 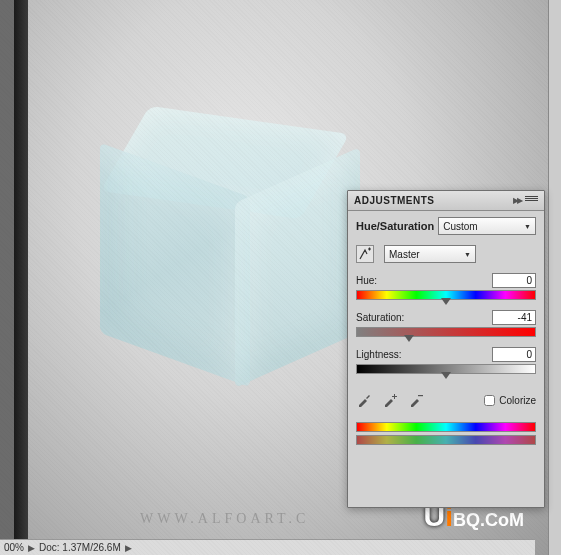 I want to click on colorize-label: Colorize, so click(x=518, y=400).